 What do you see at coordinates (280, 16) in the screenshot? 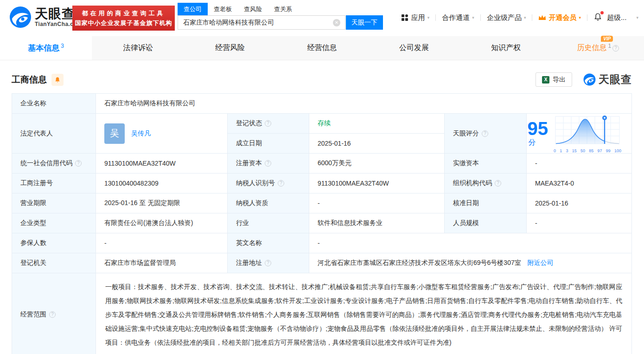
I see `search-area: 查公司 查老板 查风险 查关系 ✕ 天眼一下` at bounding box center [280, 16].